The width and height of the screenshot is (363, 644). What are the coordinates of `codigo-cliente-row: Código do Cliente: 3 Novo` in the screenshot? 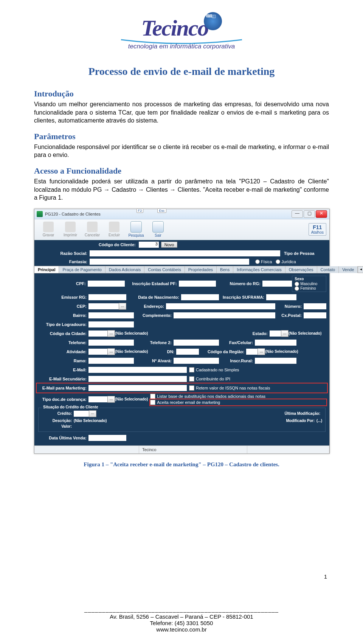 It's located at (182, 245).